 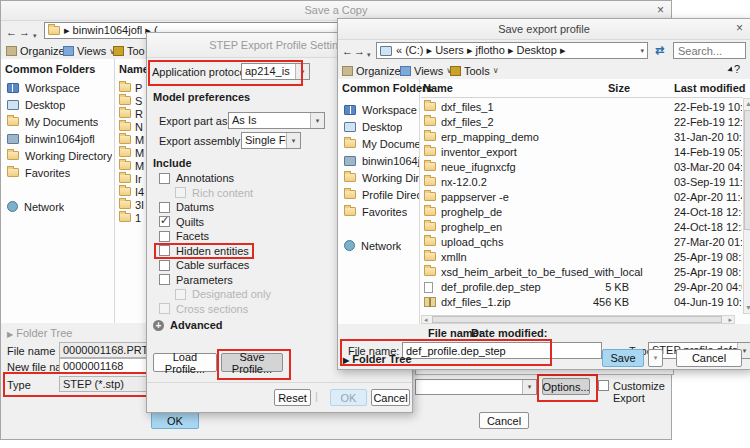 What do you see at coordinates (582, 302) in the screenshot?
I see `file-row: dxf_files_1.zip 456 KB 04-Jun-19 10:07:` at bounding box center [582, 302].